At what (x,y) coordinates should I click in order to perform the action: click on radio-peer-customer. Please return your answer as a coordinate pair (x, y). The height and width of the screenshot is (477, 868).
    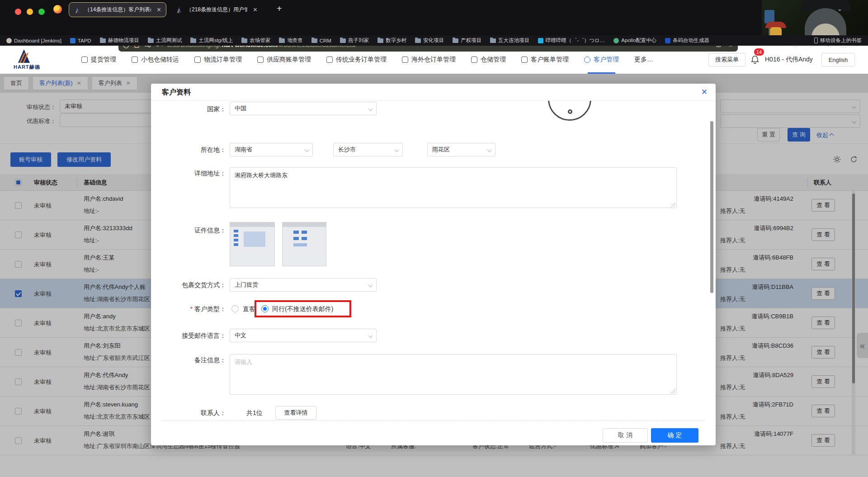
    Looking at the image, I should click on (265, 309).